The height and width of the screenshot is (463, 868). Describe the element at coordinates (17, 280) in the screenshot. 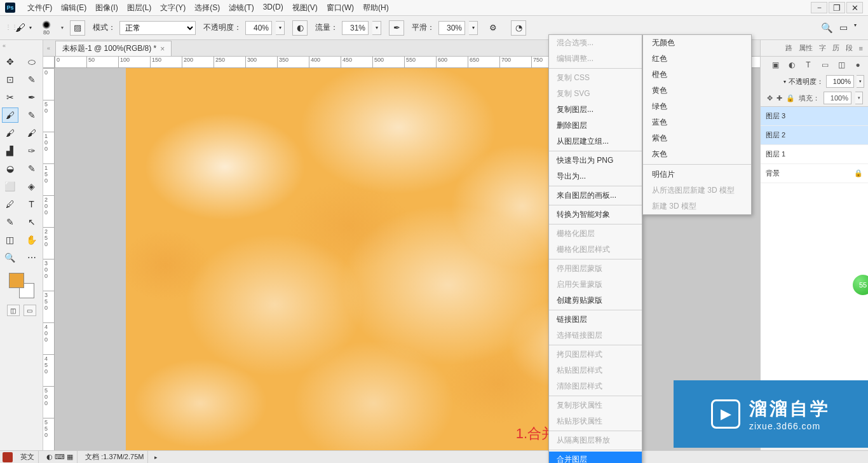

I see `foreground-swatch` at that location.